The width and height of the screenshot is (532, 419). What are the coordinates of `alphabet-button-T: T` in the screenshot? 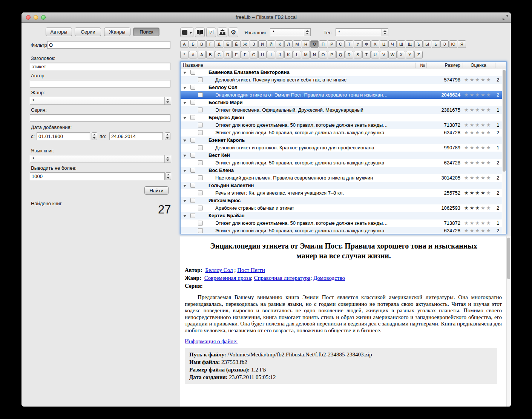 It's located at (366, 55).